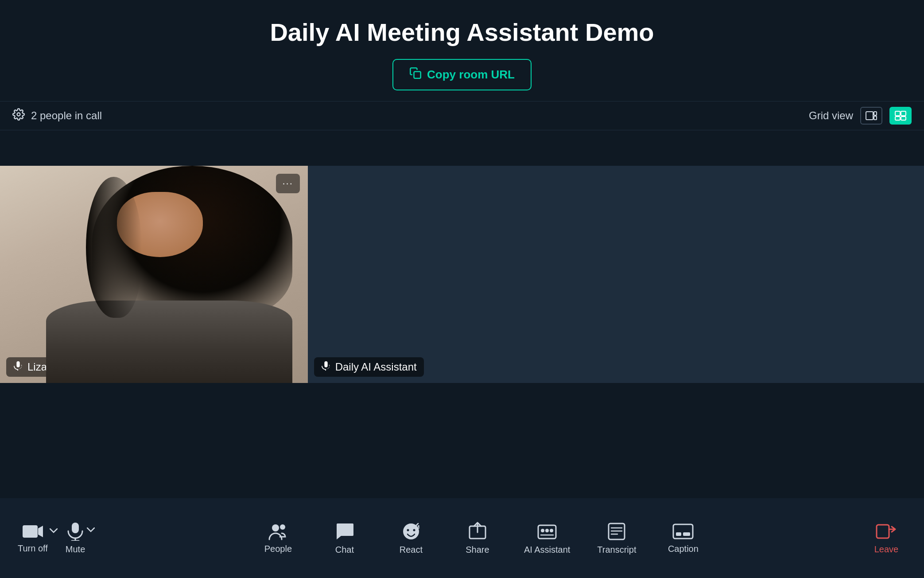 The image size is (924, 578). What do you see at coordinates (278, 538) in the screenshot?
I see `people-button: People` at bounding box center [278, 538].